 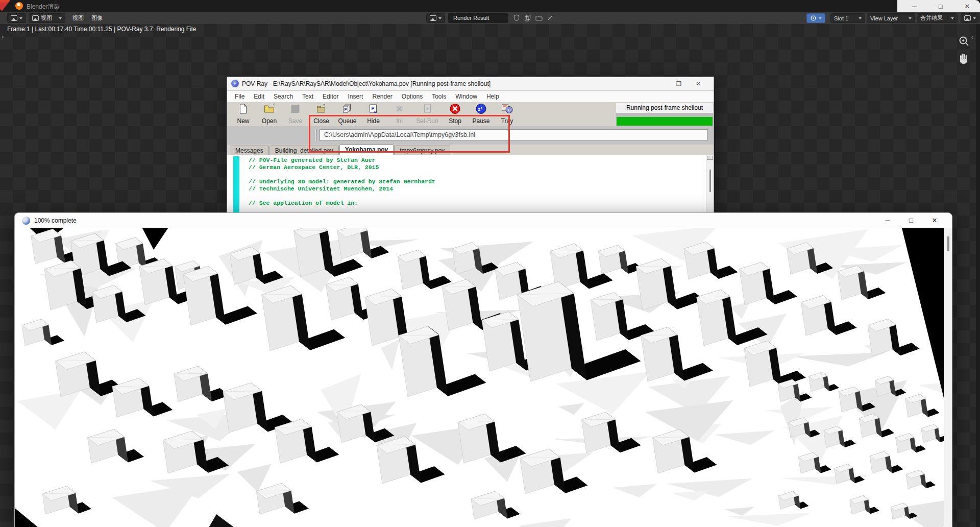 What do you see at coordinates (978, 276) in the screenshot?
I see `right-edge-scroll-strip` at bounding box center [978, 276].